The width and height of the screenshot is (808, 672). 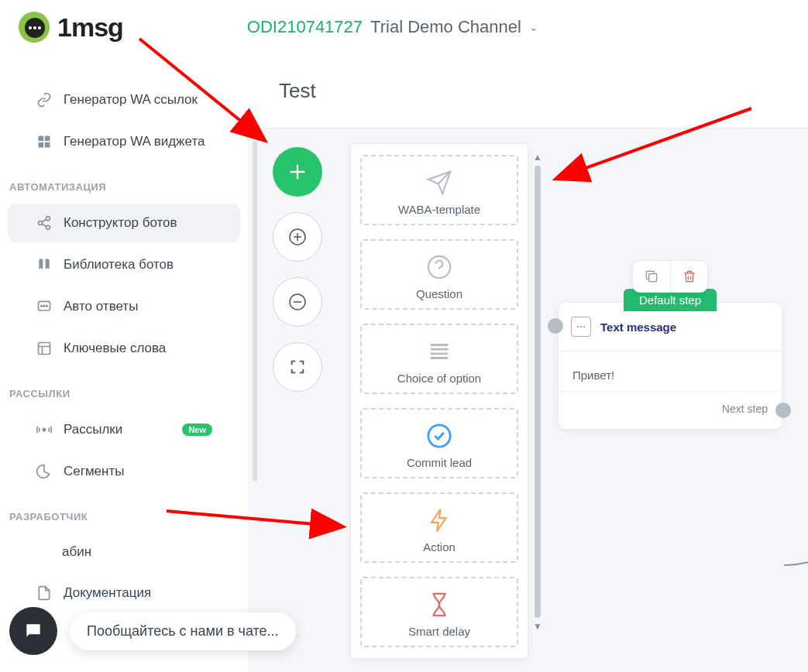 What do you see at coordinates (795, 503) in the screenshot?
I see `connection-line` at bounding box center [795, 503].